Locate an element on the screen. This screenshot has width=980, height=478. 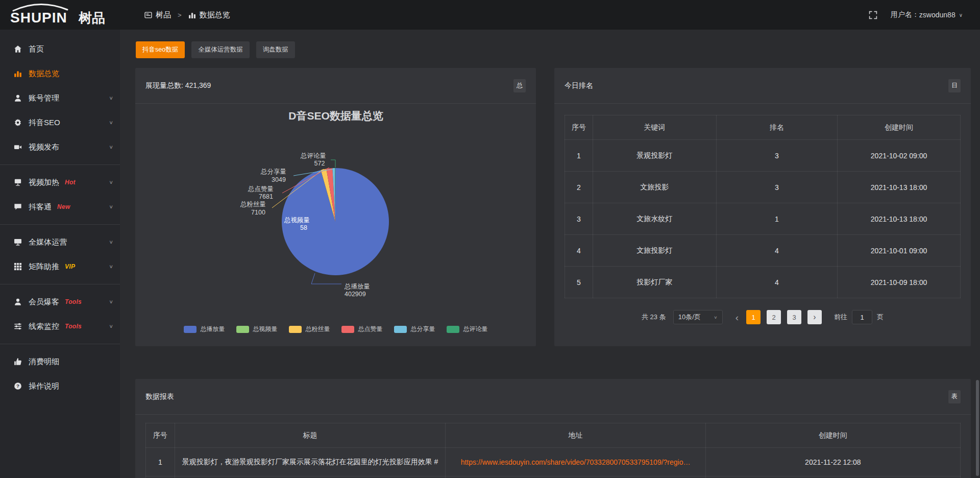
page-size-select: 10条/页 ∨ is located at coordinates (698, 317).